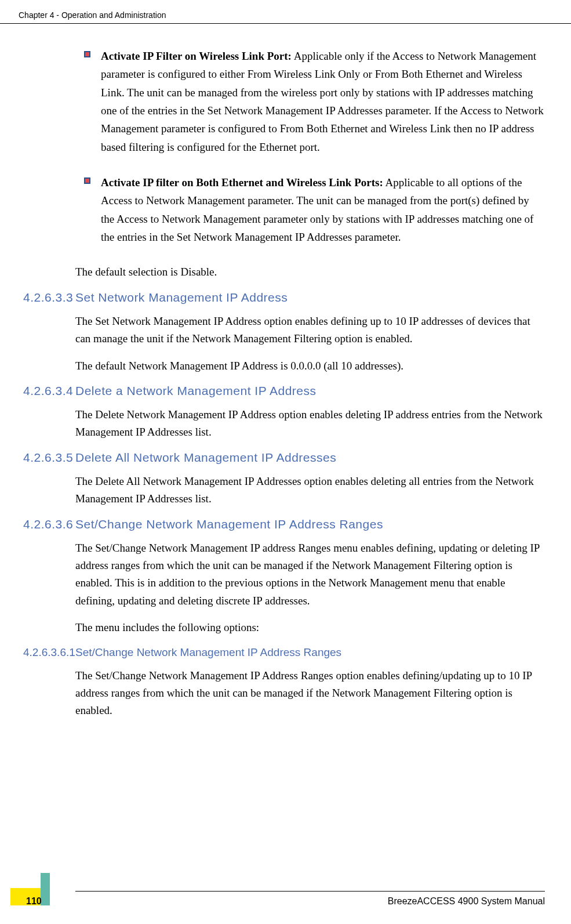 The image size is (571, 924). I want to click on paragraph: The Delete All Network Management IP Add…, so click(310, 491).